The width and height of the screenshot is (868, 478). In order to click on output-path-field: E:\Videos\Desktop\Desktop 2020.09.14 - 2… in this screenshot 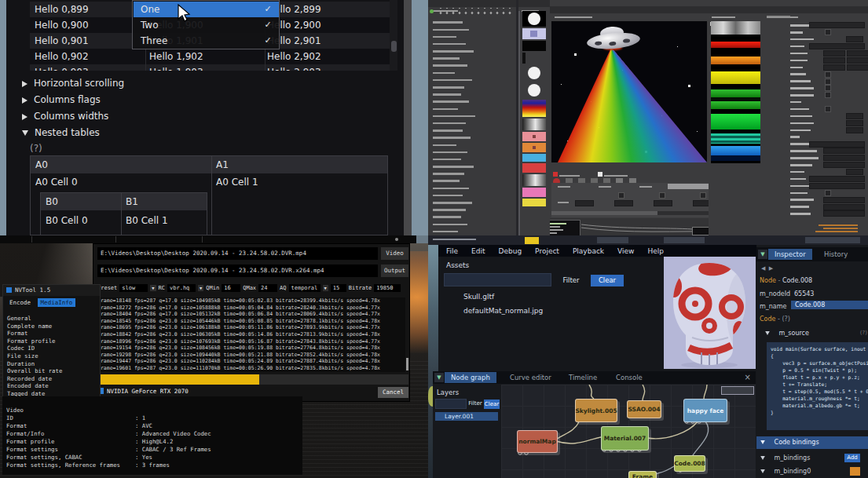, I will do `click(237, 271)`.